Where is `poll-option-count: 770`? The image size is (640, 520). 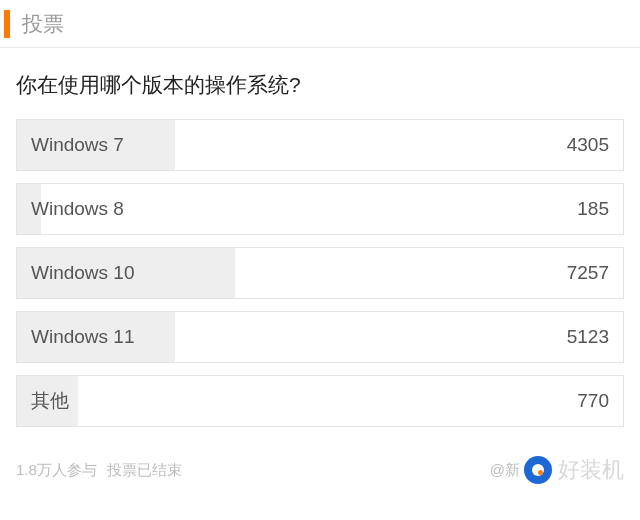
poll-option-count: 770 is located at coordinates (593, 401).